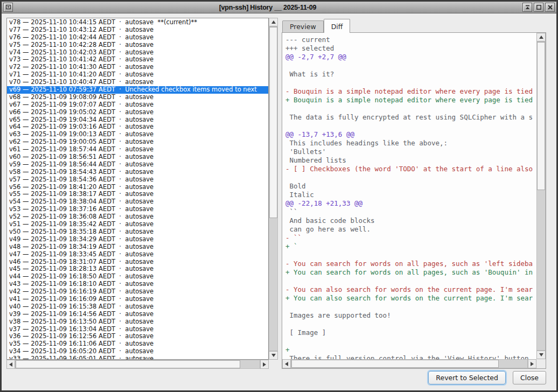  Describe the element at coordinates (550, 8) in the screenshot. I see `close-icon` at that location.